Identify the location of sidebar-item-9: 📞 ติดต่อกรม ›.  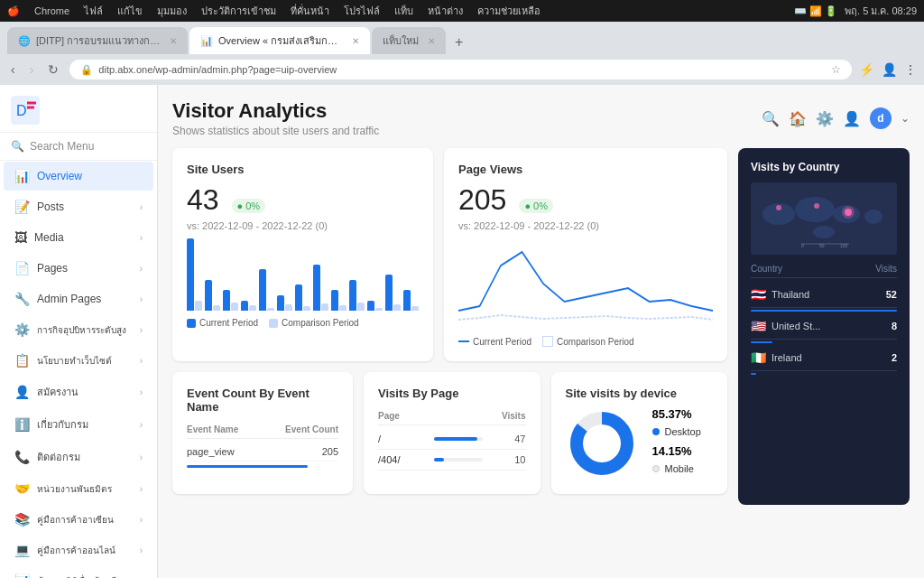
(79, 457).